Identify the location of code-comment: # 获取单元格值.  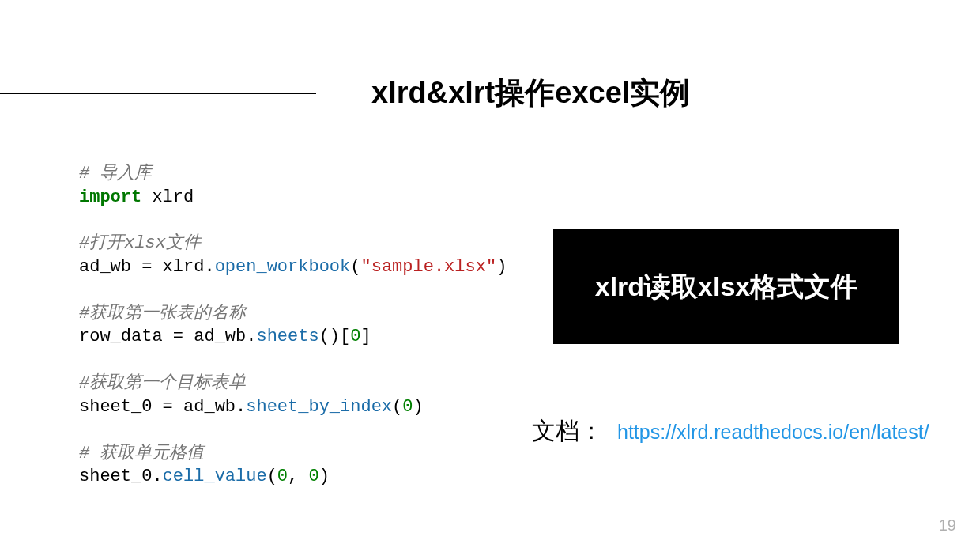
(141, 454).